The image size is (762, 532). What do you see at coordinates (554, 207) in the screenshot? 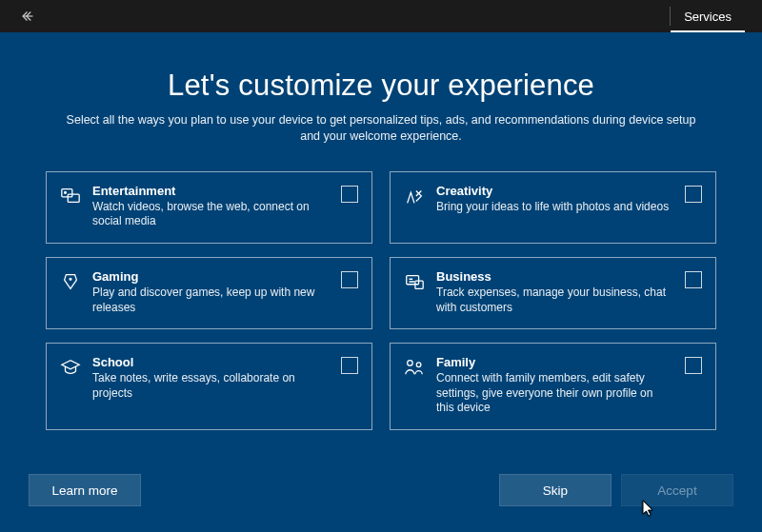
I see `card-desc: Bring your ideas to life with photos and…` at bounding box center [554, 207].